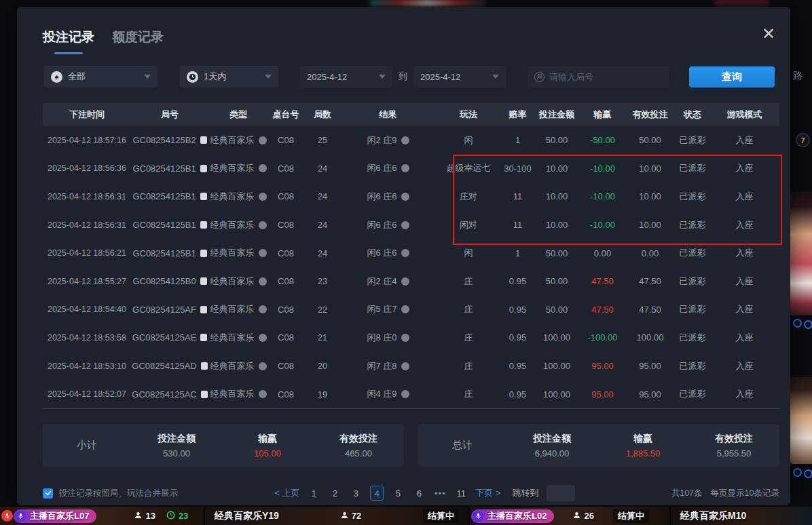 The width and height of the screenshot is (812, 525). What do you see at coordinates (110, 494) in the screenshot?
I see `merge-option: 投注记录按照局、玩法合并展示` at bounding box center [110, 494].